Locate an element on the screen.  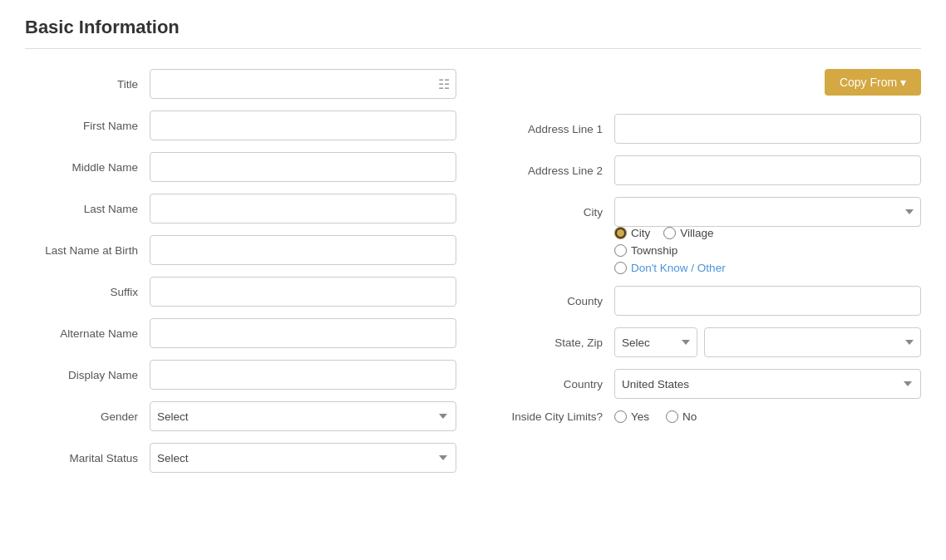
city-type-line-3: Don't Know / Other is located at coordinates (768, 268).